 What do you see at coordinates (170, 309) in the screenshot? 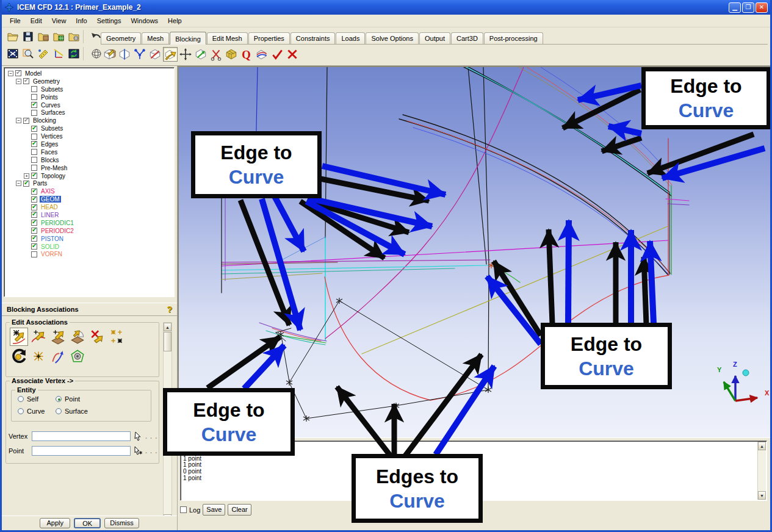
I see `help-icon: ?` at bounding box center [170, 309].